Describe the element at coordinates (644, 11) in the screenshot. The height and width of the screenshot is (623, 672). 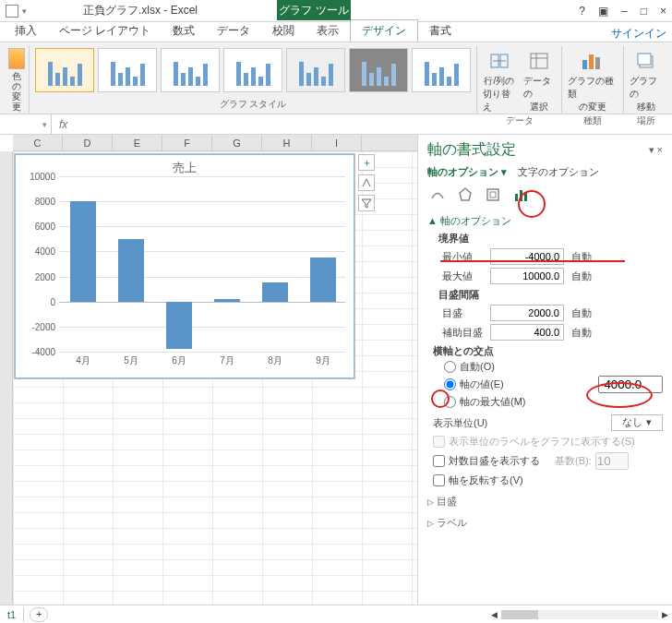
I see `maximize-button: □` at that location.